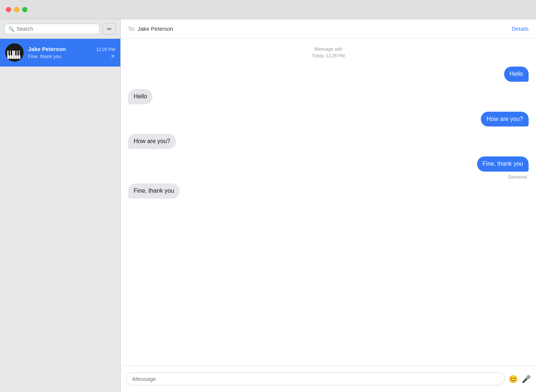 The height and width of the screenshot is (392, 536). Describe the element at coordinates (56, 29) in the screenshot. I see `search-input` at that location.